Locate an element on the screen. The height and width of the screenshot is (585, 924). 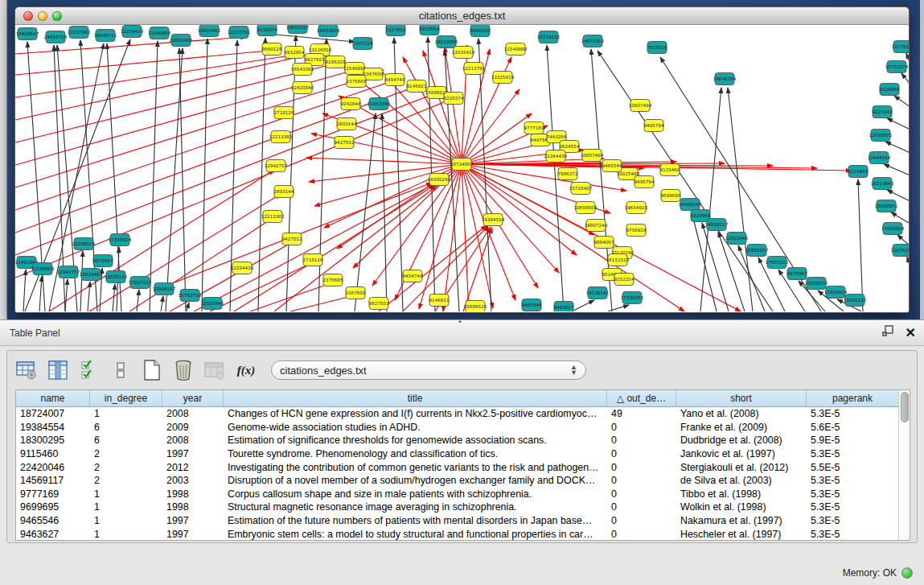
graph-node: 17957223 is located at coordinates (140, 283).